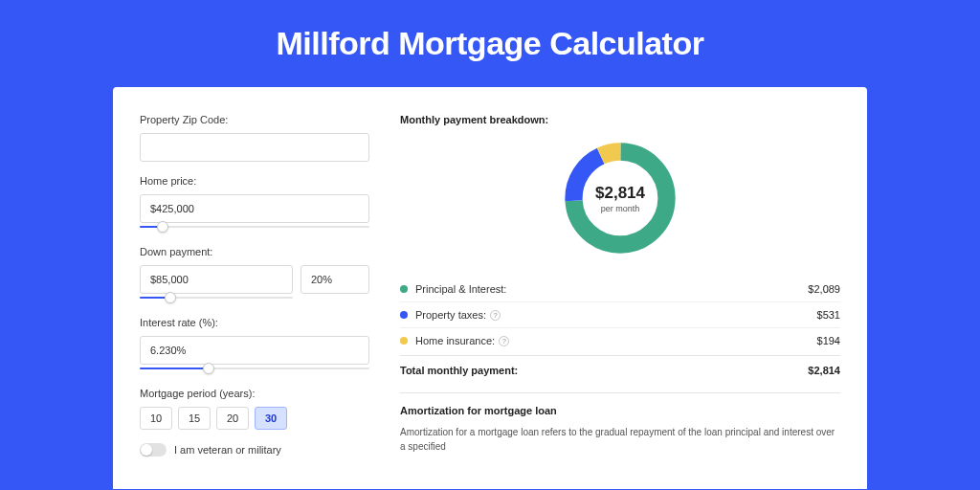 The image size is (980, 490). What do you see at coordinates (620, 341) in the screenshot?
I see `legend-row-insurance: Home insurance:?$194` at bounding box center [620, 341].